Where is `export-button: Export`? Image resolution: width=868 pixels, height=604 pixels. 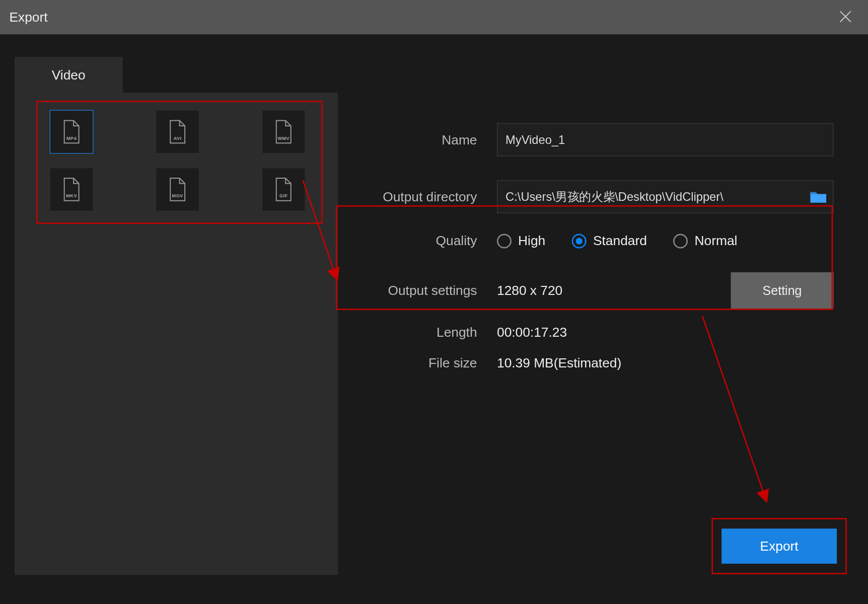
export-button: Export is located at coordinates (779, 546).